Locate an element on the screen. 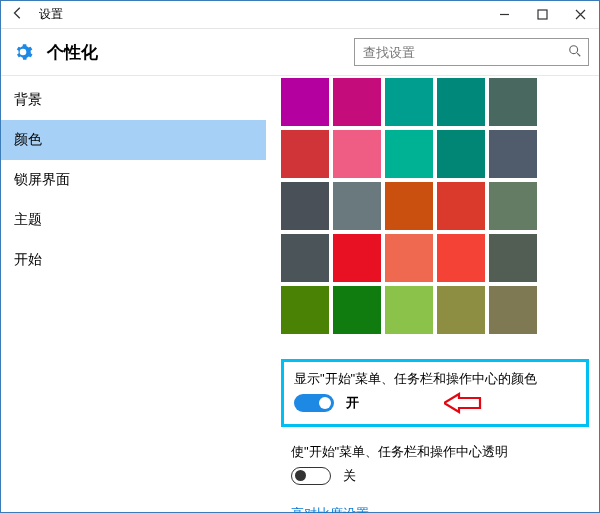  sidebar-item-label: 背景 is located at coordinates (28, 100).